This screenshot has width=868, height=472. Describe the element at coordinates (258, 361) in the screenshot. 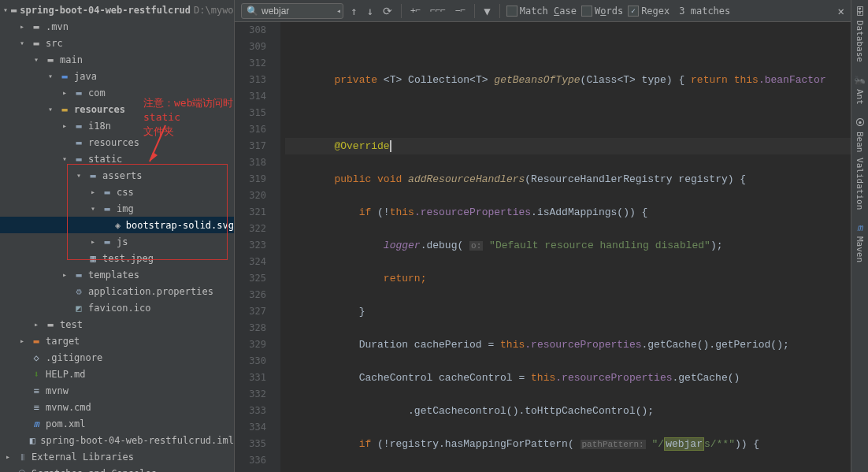

I see `line-number: 330` at that location.